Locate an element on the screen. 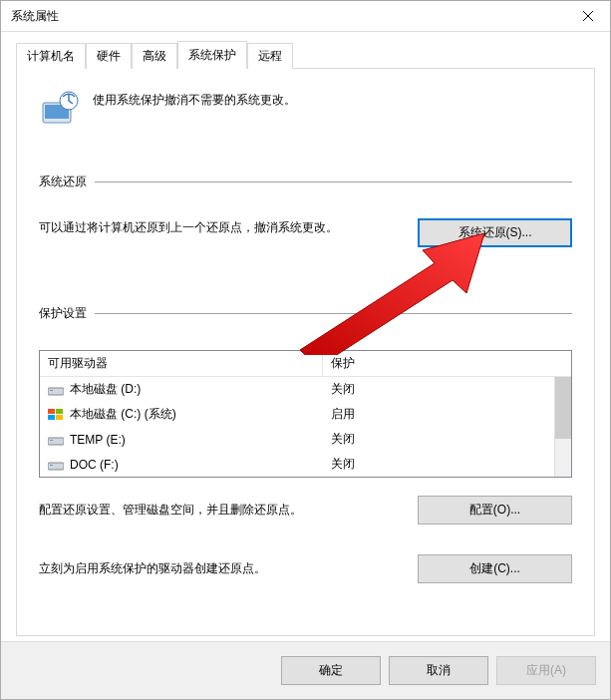 The image size is (611, 700). windows-drive-icon is located at coordinates (56, 415).